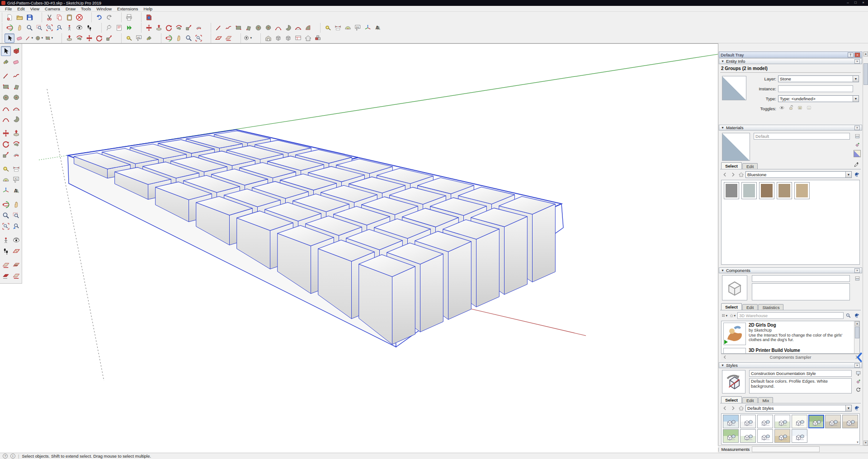 The image size is (868, 459). What do you see at coordinates (857, 154) in the screenshot?
I see `default-material-icon` at bounding box center [857, 154].